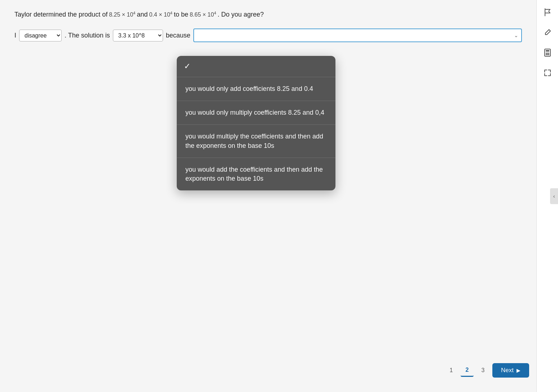 Image resolution: width=558 pixels, height=392 pixels. I want to click on question-connector: and, so click(142, 14).